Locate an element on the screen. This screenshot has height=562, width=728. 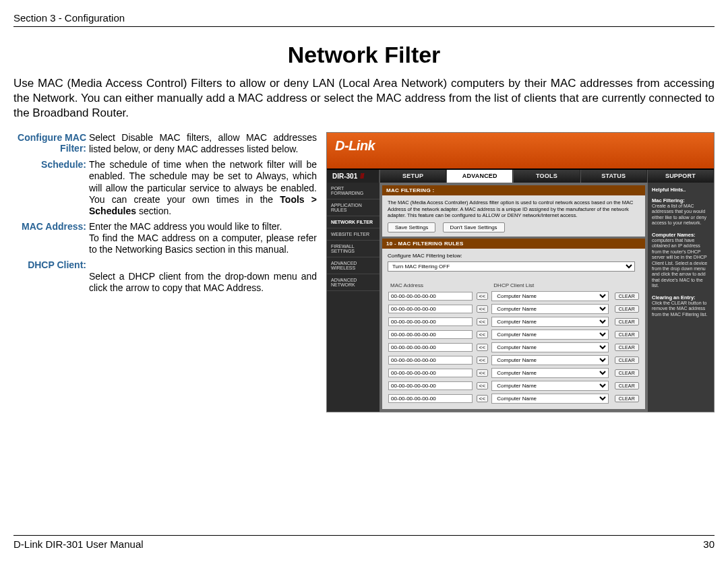
sidebar-item-firewall-settings: FIREWALL SETTINGS is located at coordinates (353, 249).